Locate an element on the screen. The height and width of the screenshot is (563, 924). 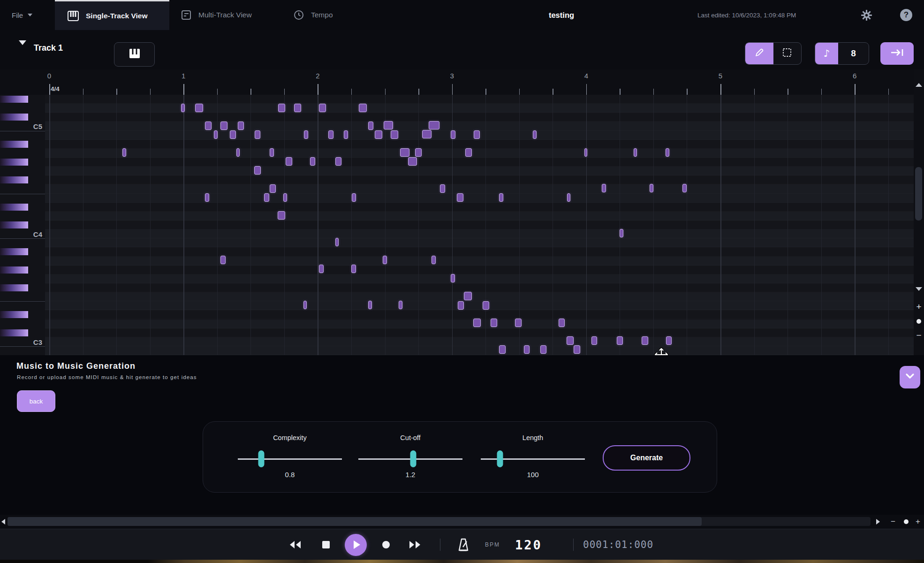
instrument-piano-button is located at coordinates (134, 54).